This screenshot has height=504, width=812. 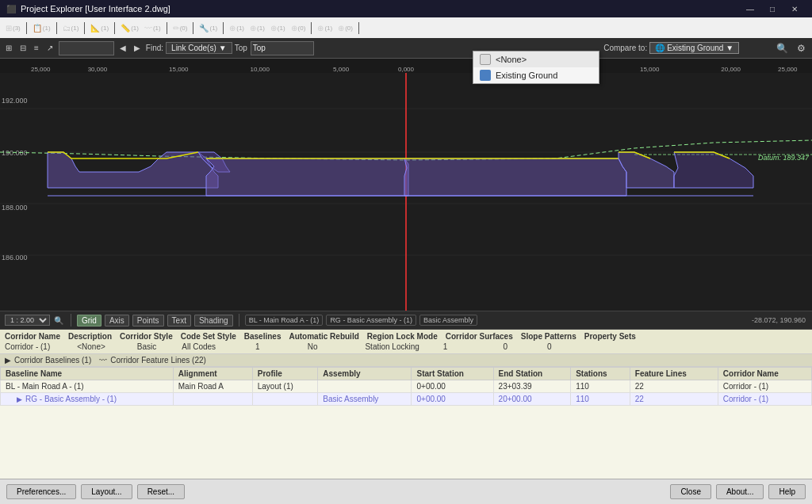 I want to click on ch-style-val: Basic, so click(x=147, y=347).